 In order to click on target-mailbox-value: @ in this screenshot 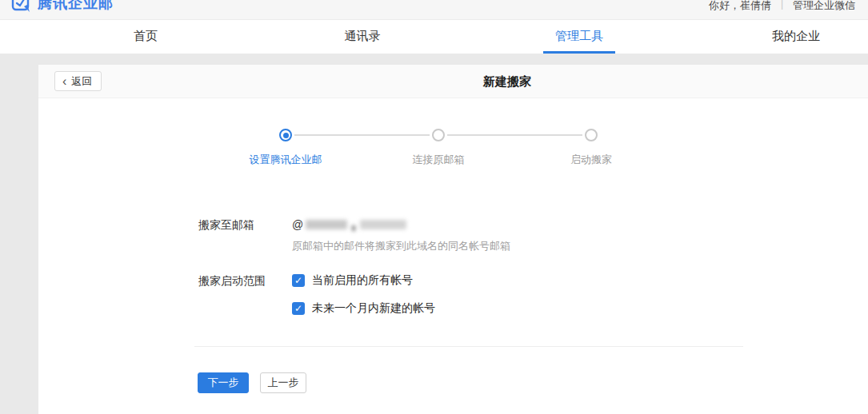, I will do `click(349, 225)`.